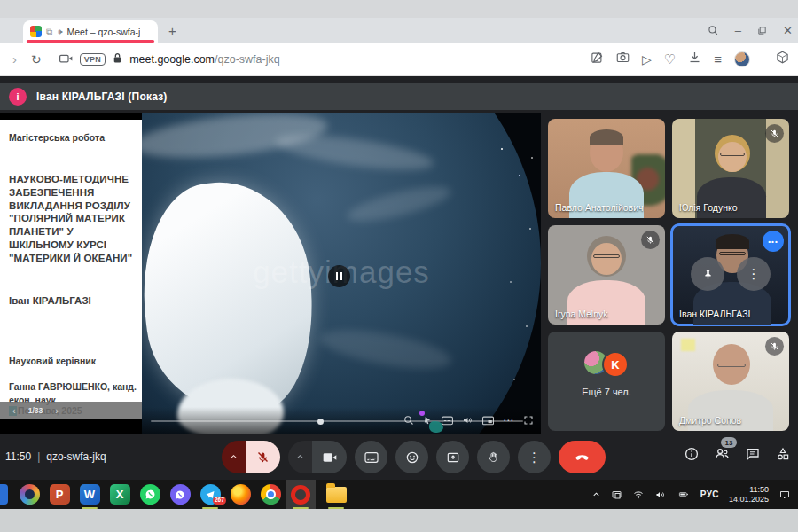 This screenshot has height=532, width=798. I want to click on profile-avatar, so click(742, 59).